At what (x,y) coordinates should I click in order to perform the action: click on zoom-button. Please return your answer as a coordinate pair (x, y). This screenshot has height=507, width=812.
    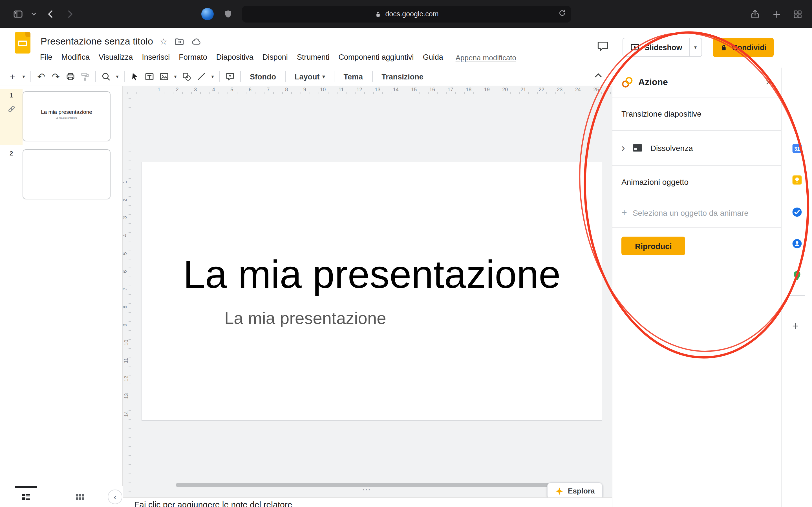
    Looking at the image, I should click on (106, 76).